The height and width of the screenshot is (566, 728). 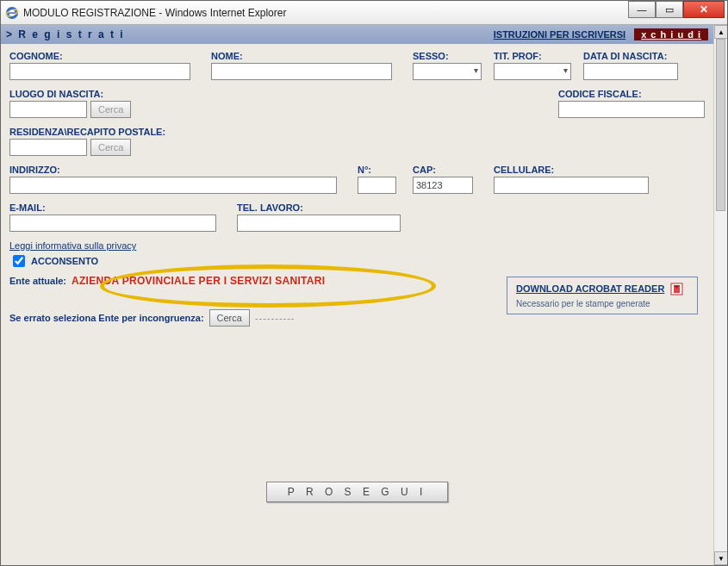 What do you see at coordinates (88, 132) in the screenshot?
I see `label-residenza: RESIDENZA\RECAPITO POSTALE:` at bounding box center [88, 132].